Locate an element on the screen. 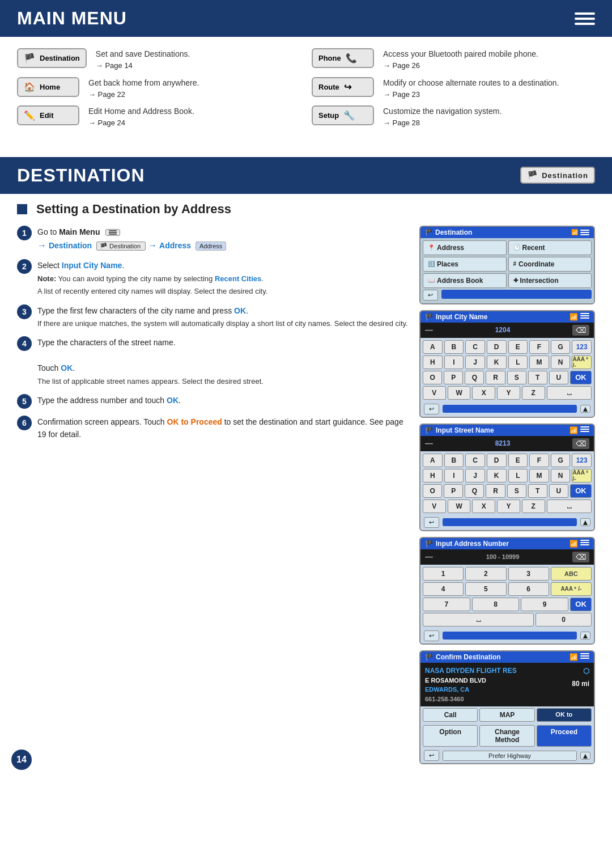  key-L: L is located at coordinates (518, 362).